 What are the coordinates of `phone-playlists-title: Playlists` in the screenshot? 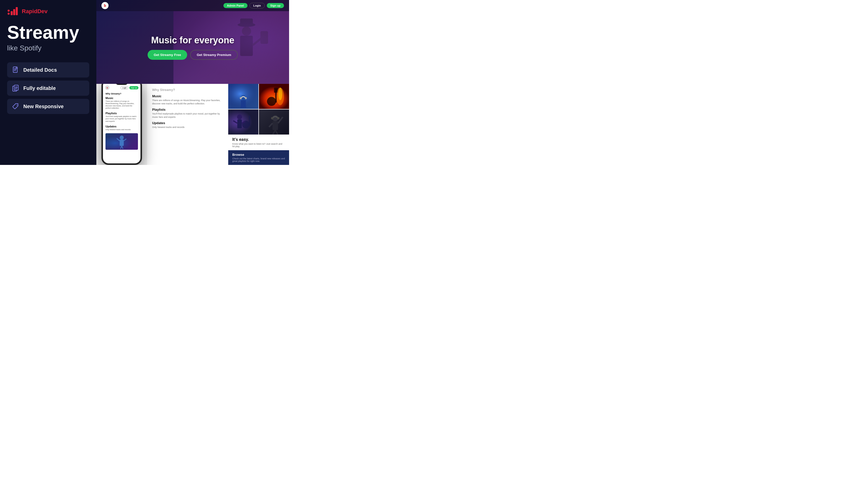 It's located at (122, 114).